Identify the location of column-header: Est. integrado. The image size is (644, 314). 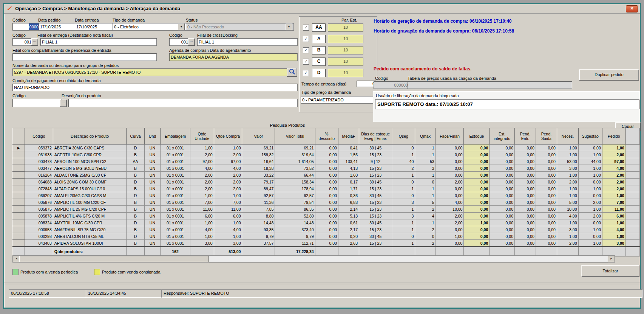
(502, 136).